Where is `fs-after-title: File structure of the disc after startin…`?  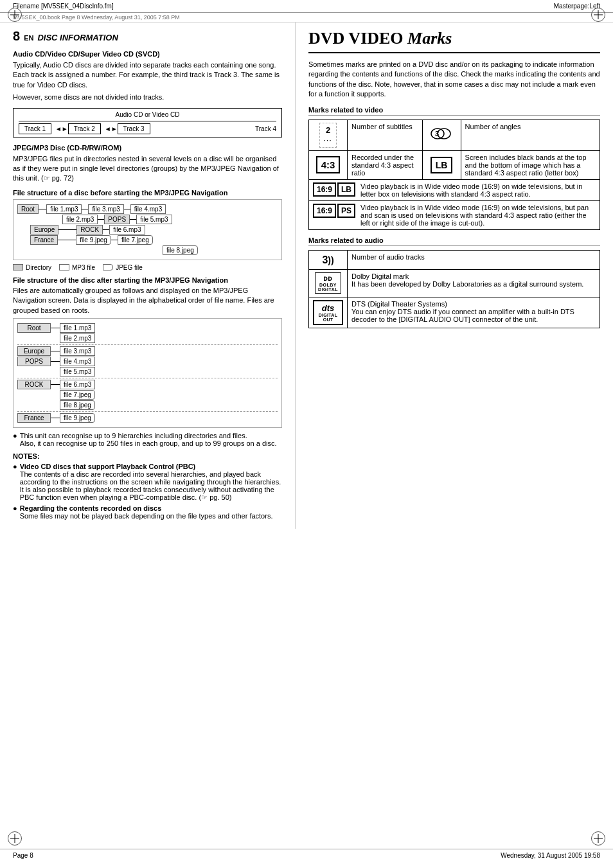
fs-after-title: File structure of the disc after startin… is located at coordinates (148, 280).